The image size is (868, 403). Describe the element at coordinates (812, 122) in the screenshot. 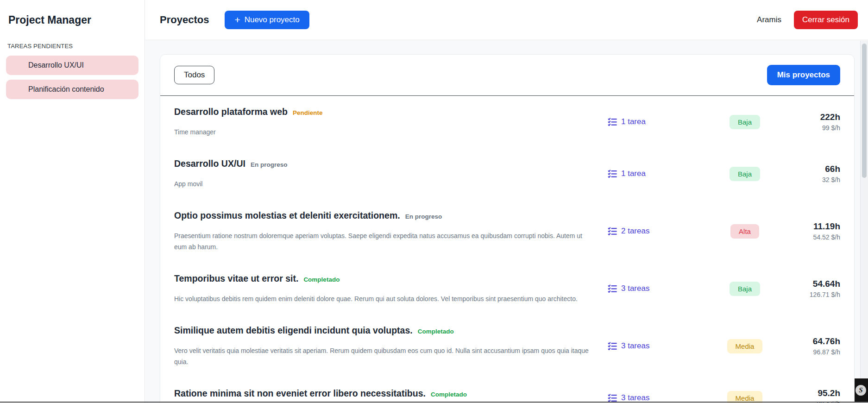

I see `hours-cell: 222h 99 $/h` at that location.